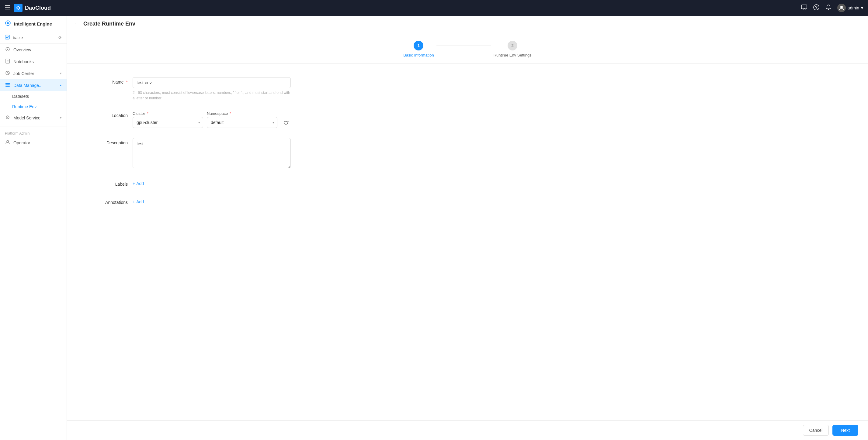 This screenshot has width=868, height=440. What do you see at coordinates (61, 118) in the screenshot?
I see `model-service-chevron: ▾` at bounding box center [61, 118].